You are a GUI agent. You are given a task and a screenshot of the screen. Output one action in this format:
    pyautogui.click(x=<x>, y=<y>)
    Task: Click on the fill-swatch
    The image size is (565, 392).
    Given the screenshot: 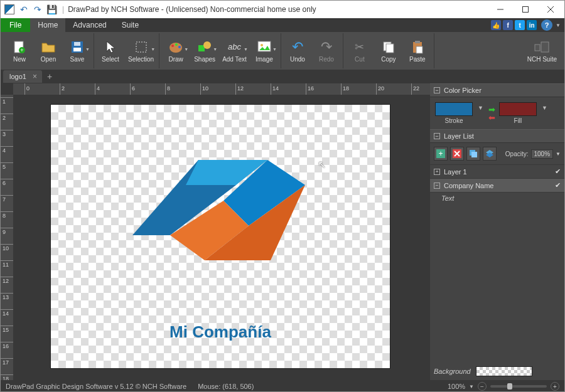 What is the action you would take?
    pyautogui.click(x=518, y=109)
    